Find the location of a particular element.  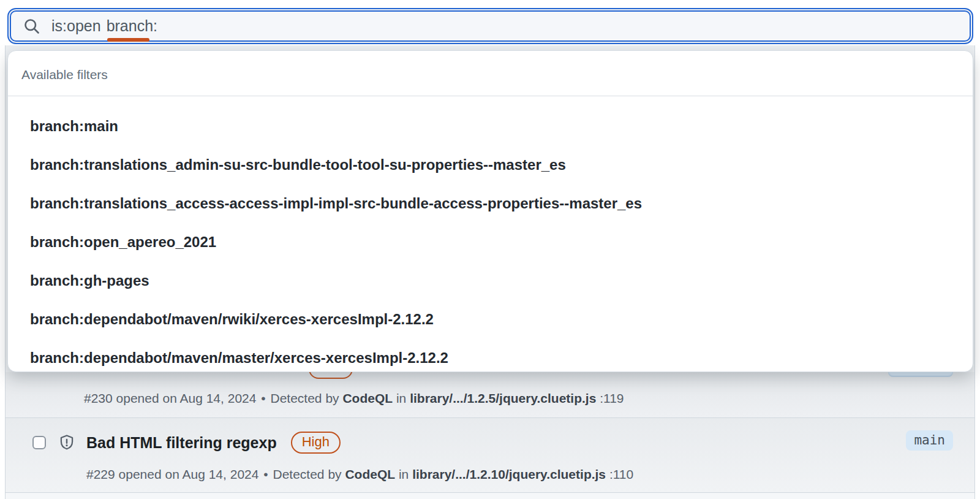

suggestions-divider is located at coordinates (490, 96).